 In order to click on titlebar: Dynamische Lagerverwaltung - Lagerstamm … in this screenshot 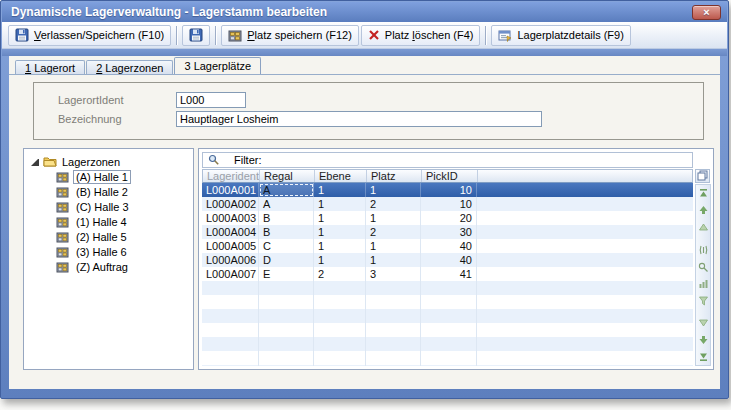, I will do `click(364, 12)`.